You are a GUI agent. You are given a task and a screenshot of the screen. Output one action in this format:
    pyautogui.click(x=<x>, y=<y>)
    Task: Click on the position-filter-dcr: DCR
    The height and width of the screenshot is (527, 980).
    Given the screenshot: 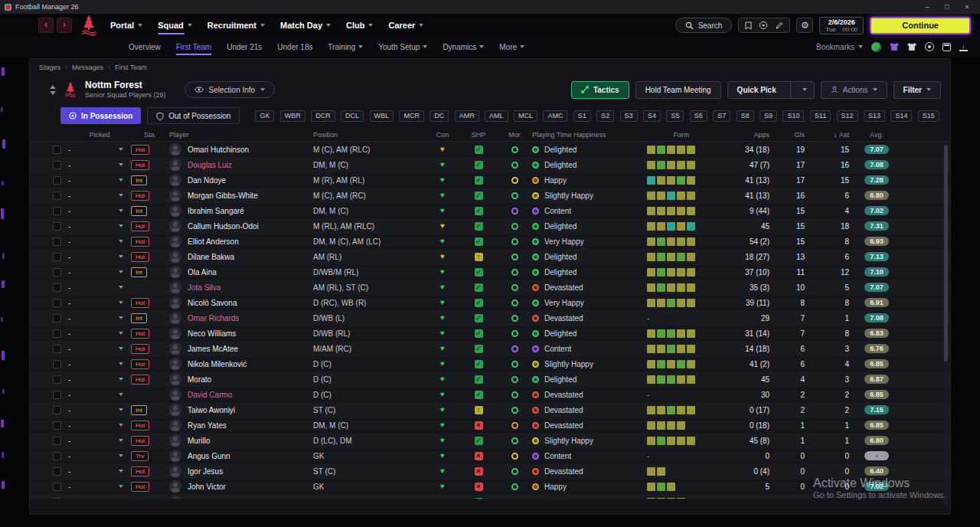 What is the action you would take?
    pyautogui.click(x=323, y=116)
    